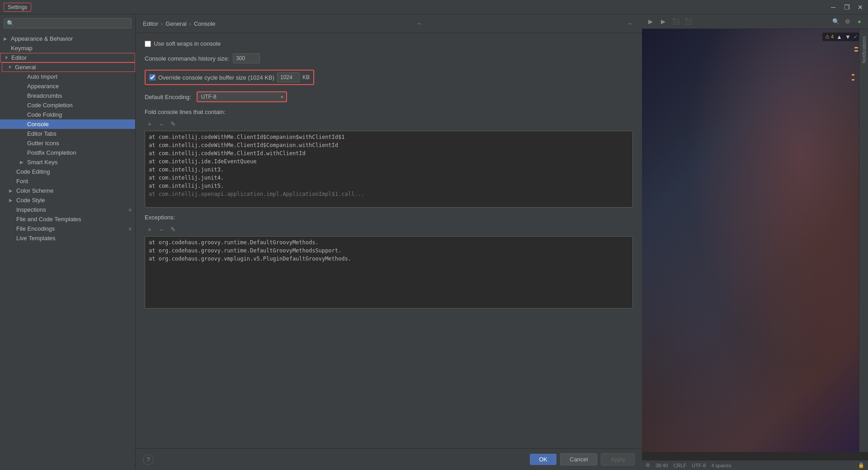 The image size is (868, 470). Describe the element at coordinates (152, 77) in the screenshot. I see `override-checkbox` at that location.